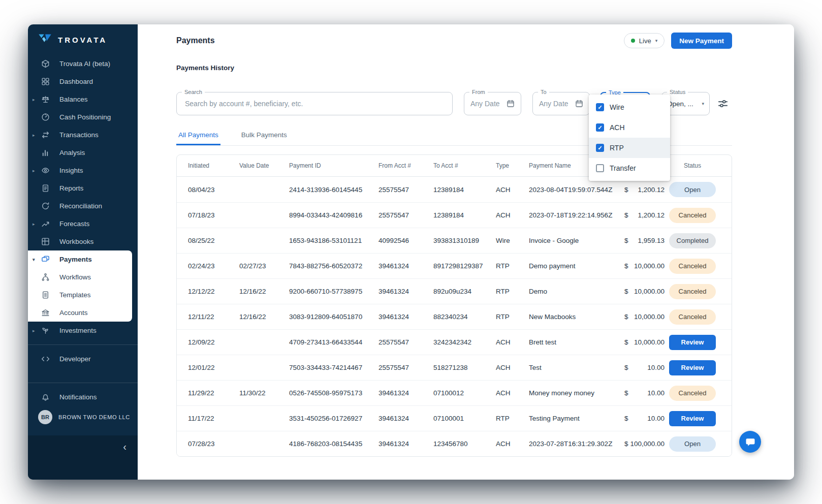 Image resolution: width=822 pixels, height=504 pixels. What do you see at coordinates (512, 419) in the screenshot?
I see `cell-type: RTP` at bounding box center [512, 419].